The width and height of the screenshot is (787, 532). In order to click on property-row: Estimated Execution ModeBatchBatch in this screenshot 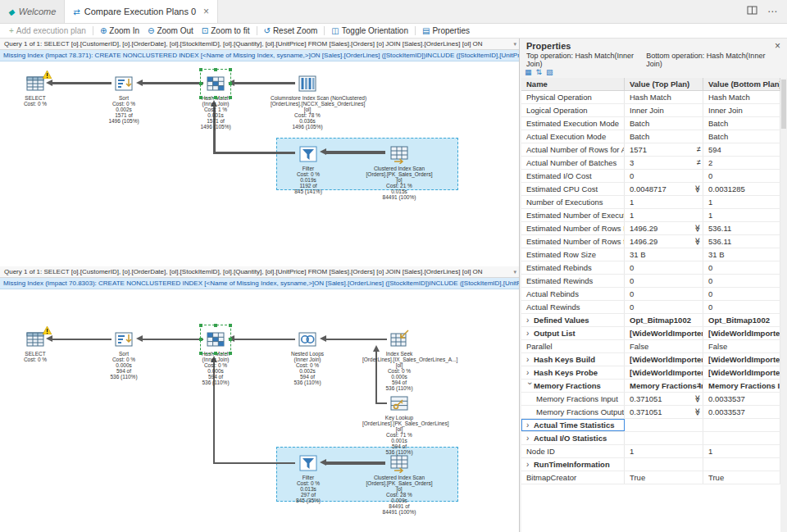, I will do `click(651, 124)`.